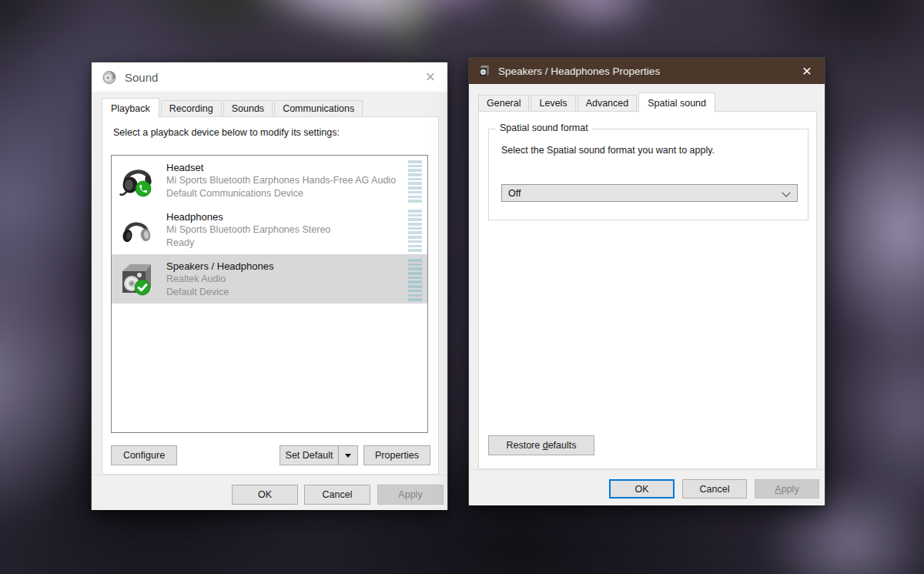  I want to click on sound-footer: OK Cancel Apply, so click(270, 492).